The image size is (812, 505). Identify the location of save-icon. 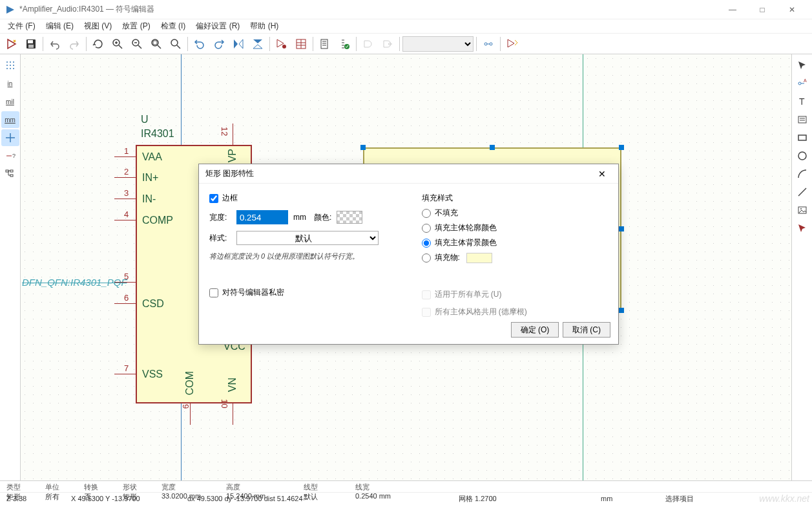
(31, 44).